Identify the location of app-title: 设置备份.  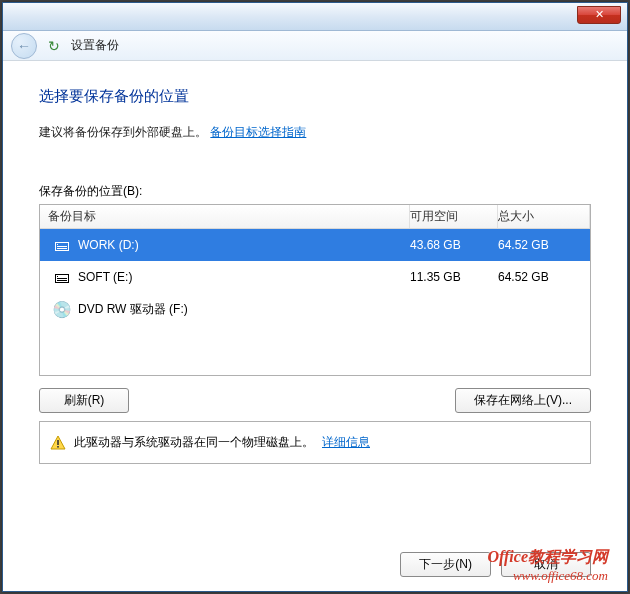
(95, 46).